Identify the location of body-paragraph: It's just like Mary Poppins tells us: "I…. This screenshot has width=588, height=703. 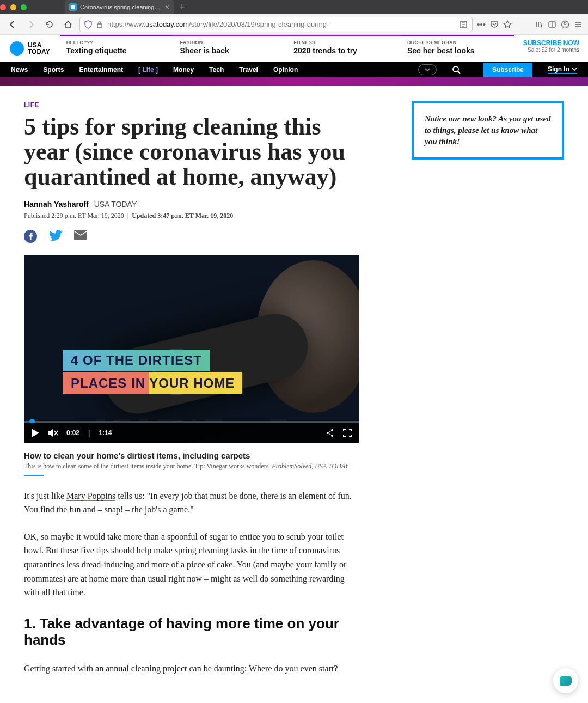
(192, 503).